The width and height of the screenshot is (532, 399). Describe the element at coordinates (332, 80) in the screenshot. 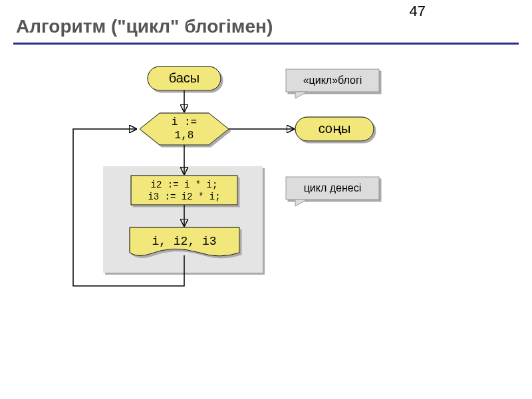

I see `callout-loop-block-label: «цикл»блогі` at that location.